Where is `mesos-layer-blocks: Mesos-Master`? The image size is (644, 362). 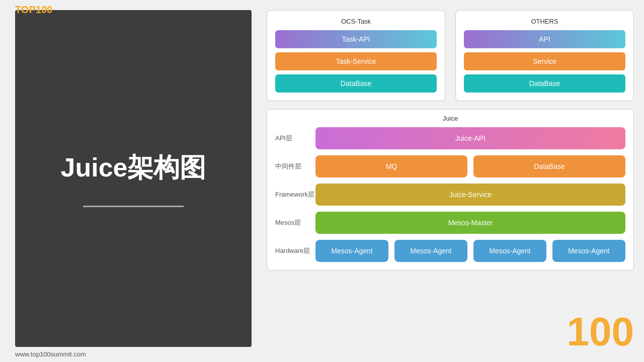
mesos-layer-blocks: Mesos-Master is located at coordinates (470, 223).